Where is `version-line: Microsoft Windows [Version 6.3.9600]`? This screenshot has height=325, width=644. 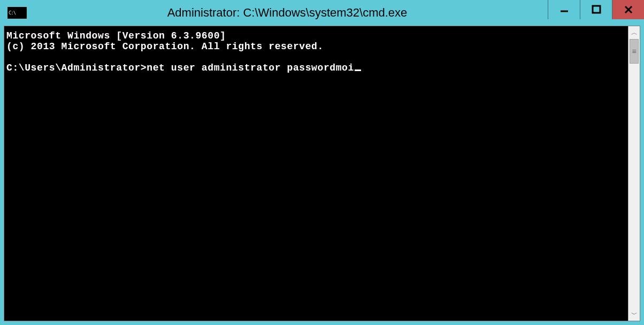 version-line: Microsoft Windows [Version 6.3.9600] is located at coordinates (116, 36).